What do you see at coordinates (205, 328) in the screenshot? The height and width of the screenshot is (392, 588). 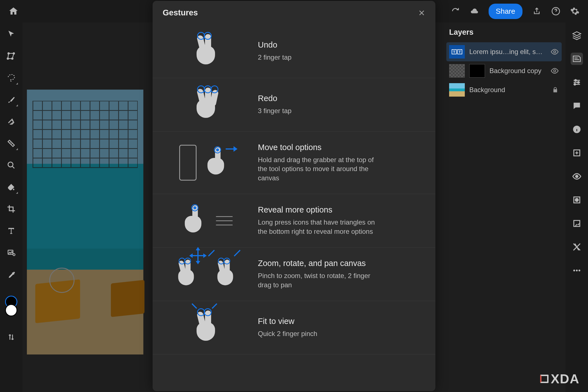 I see `fit-pinch-icon` at bounding box center [205, 328].